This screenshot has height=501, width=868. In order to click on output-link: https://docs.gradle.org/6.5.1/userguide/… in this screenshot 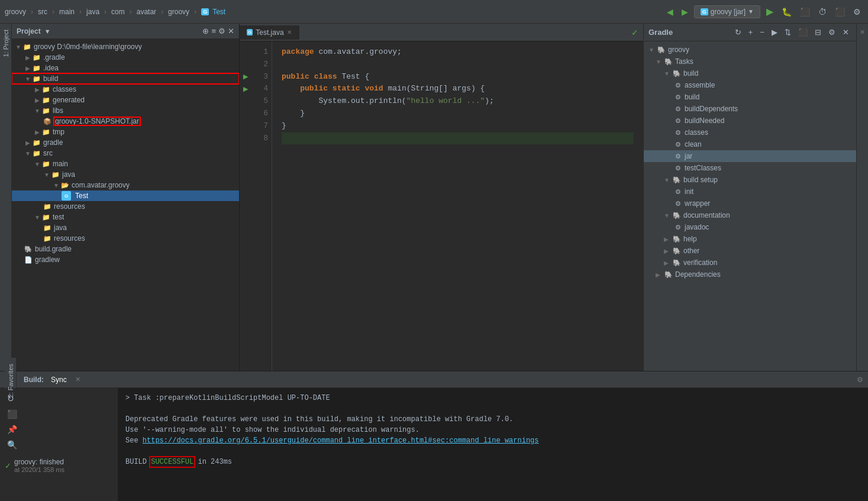, I will do `click(341, 441)`.